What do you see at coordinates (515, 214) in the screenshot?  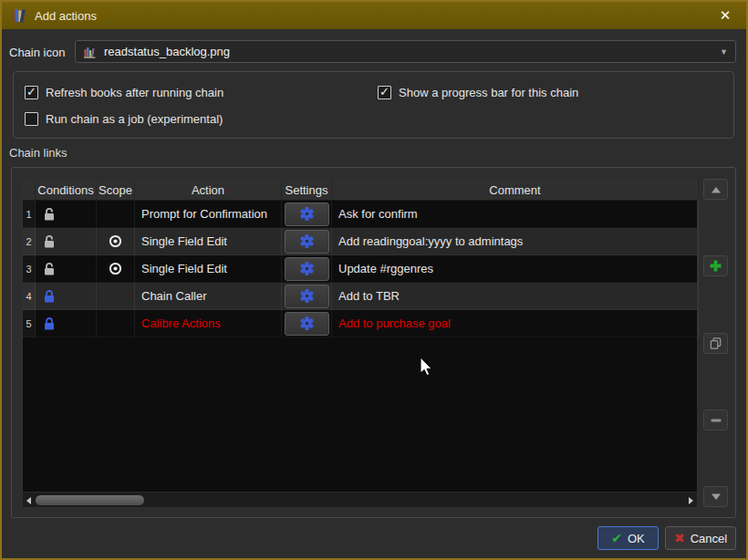 I see `comment-cell: Ask for confirm` at bounding box center [515, 214].